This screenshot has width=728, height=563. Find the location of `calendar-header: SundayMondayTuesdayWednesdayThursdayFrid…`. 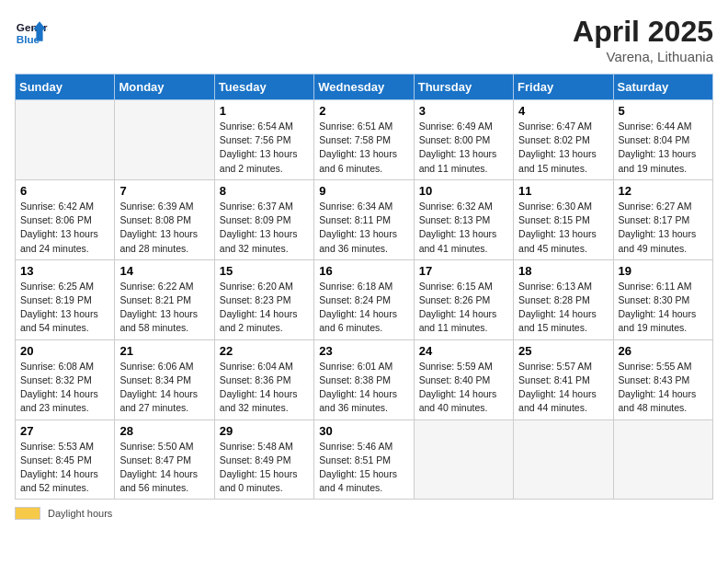

calendar-header: SundayMondayTuesdayWednesdayThursdayFrid… is located at coordinates (364, 87).